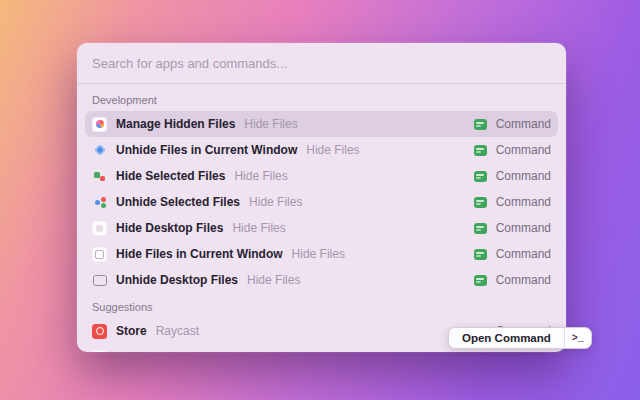 This screenshot has width=640, height=400. I want to click on terminal-prompt-key-icon: >_, so click(578, 338).